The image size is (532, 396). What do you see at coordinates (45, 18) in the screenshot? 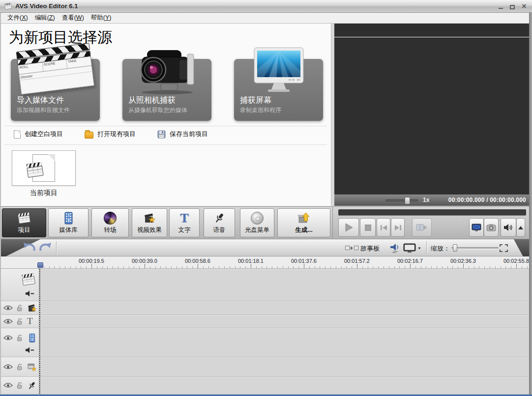
I see `menu-edit: 编辑(Z)` at bounding box center [45, 18].